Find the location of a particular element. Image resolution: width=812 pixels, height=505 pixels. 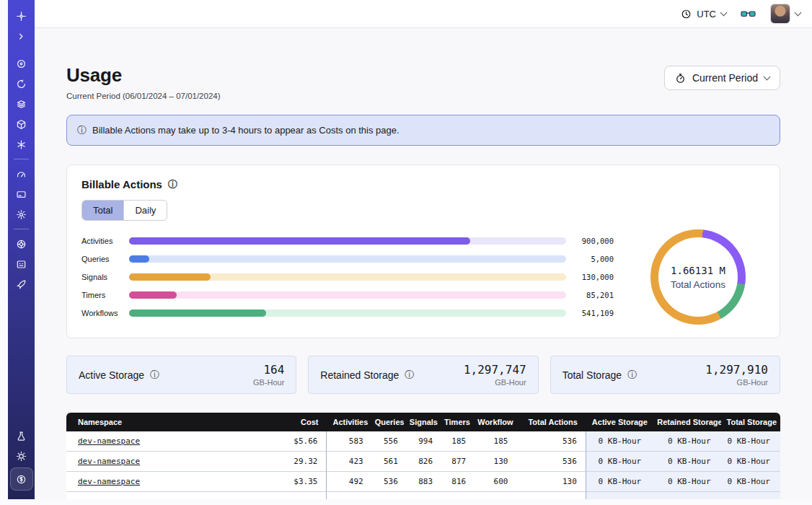

glasses-icon is located at coordinates (749, 14).